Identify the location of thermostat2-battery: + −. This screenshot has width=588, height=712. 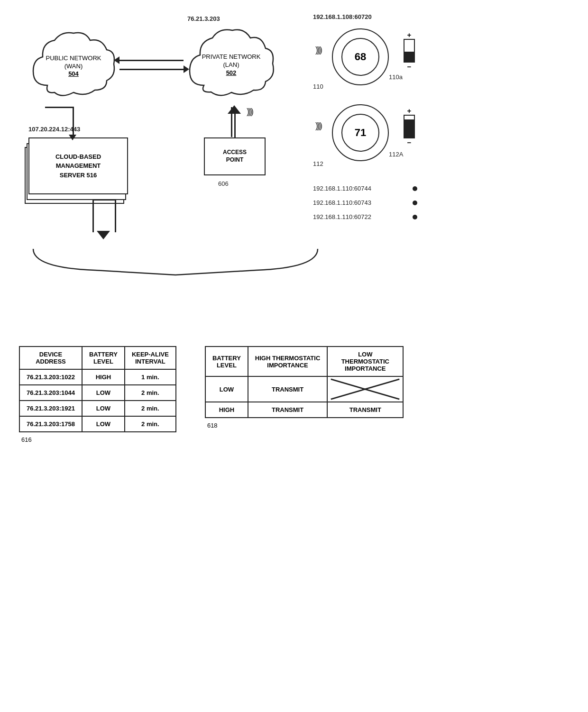
(409, 127).